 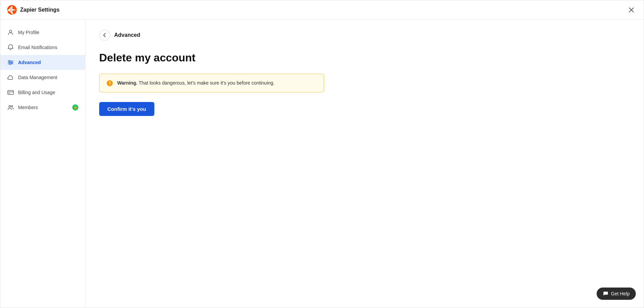 I want to click on sidebar-item-members: Members 🔒, so click(x=43, y=107).